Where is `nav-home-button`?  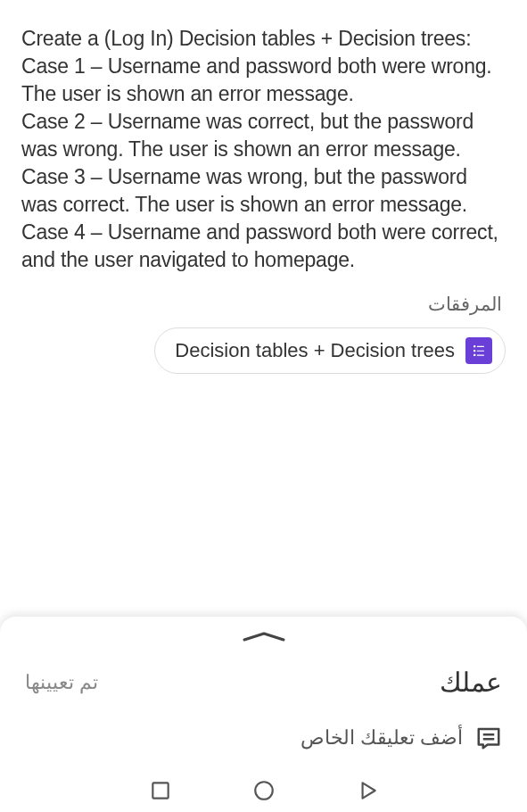 nav-home-button is located at coordinates (264, 791).